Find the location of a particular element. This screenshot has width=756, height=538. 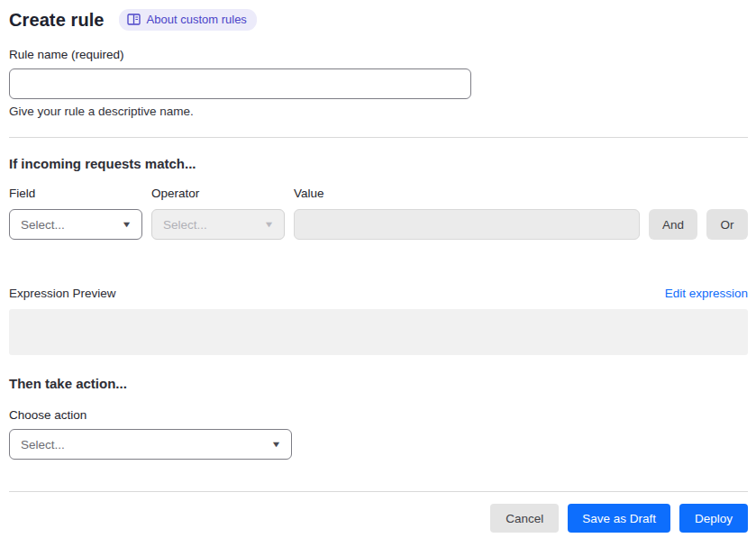

book-open-icon is located at coordinates (133, 20).